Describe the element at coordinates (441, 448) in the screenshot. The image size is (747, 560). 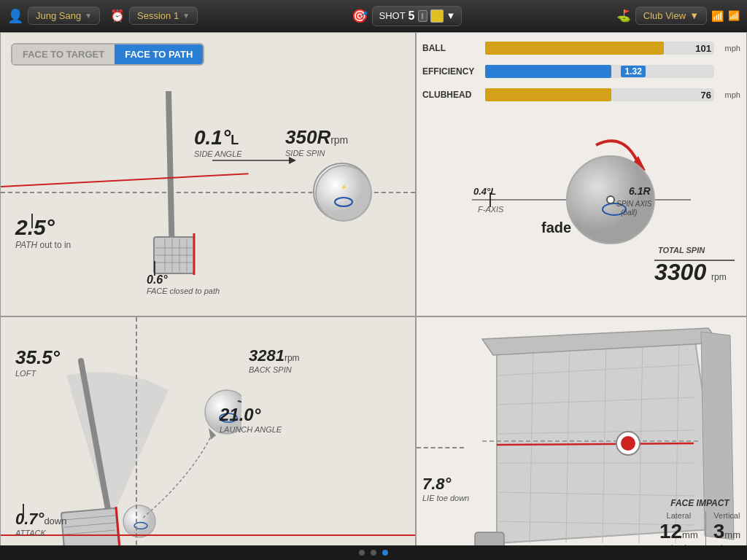
I see `lie-ref-line` at that location.